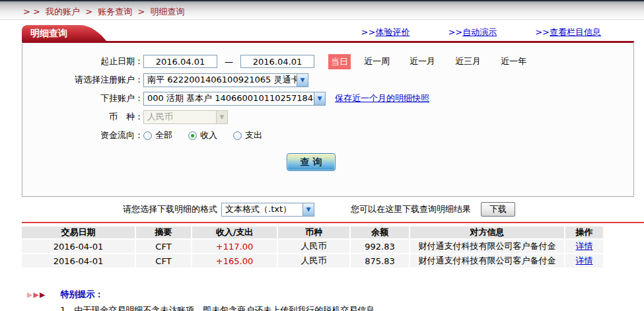 This screenshot has height=311, width=644. I want to click on download-button: 下载, so click(498, 209).